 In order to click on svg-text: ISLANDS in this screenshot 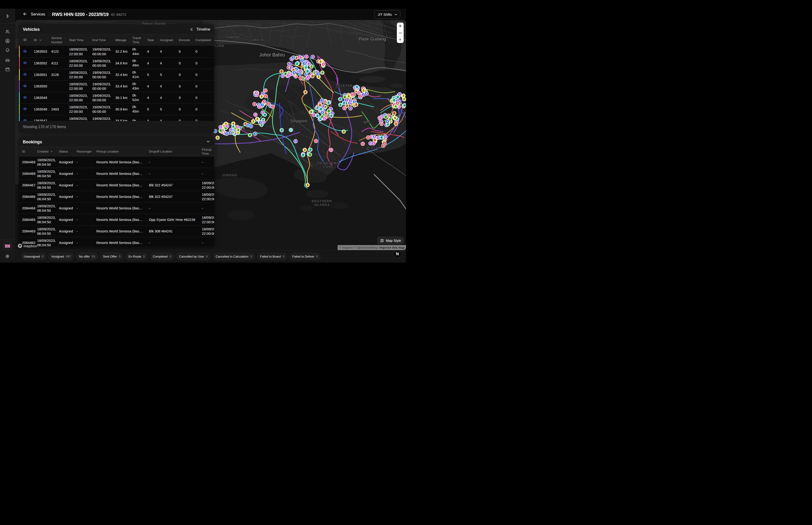, I will do `click(322, 205)`.